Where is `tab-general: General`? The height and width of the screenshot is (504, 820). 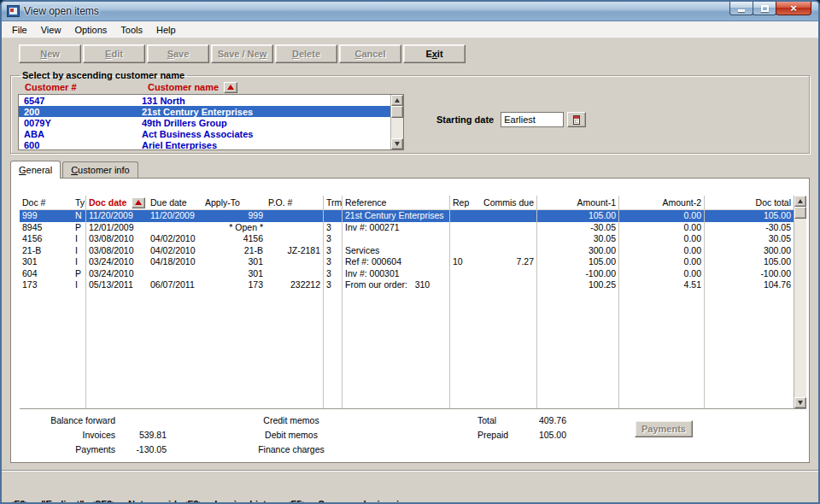 tab-general: General is located at coordinates (36, 169).